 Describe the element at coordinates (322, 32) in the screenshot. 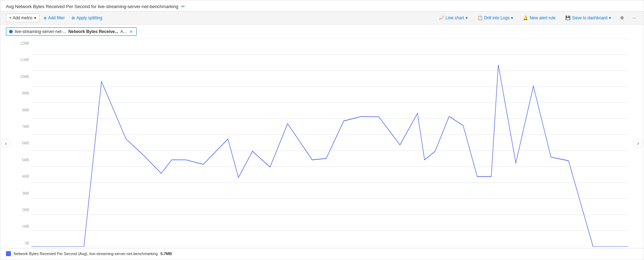

I see `metric-tags-bar: live-streaming-server-net-... Network By…` at that location.